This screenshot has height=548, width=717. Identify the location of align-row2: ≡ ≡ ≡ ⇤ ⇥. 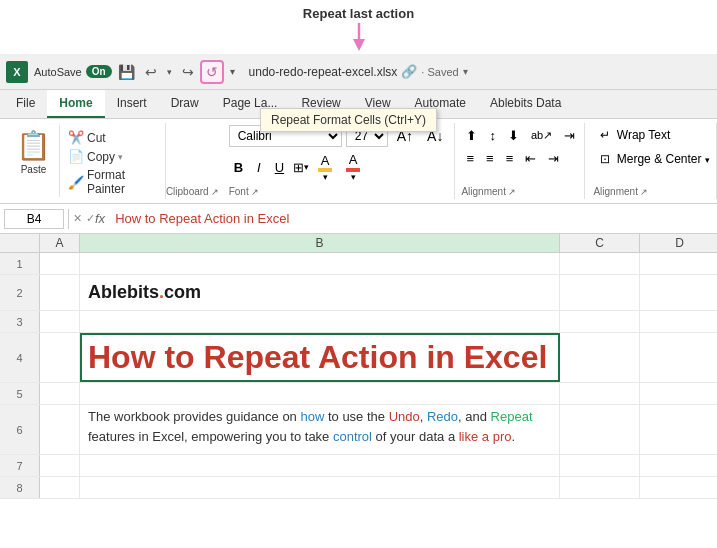
(520, 158).